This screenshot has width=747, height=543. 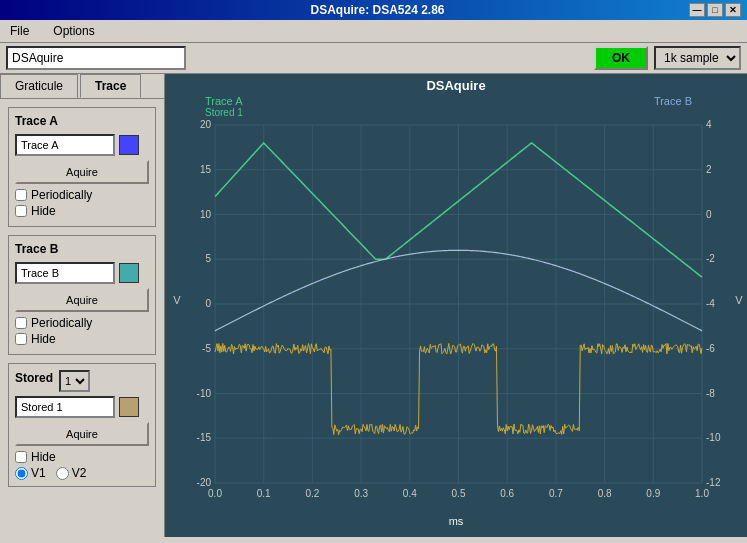 I want to click on trace-a-periodically-row: Periodically, so click(x=82, y=195).